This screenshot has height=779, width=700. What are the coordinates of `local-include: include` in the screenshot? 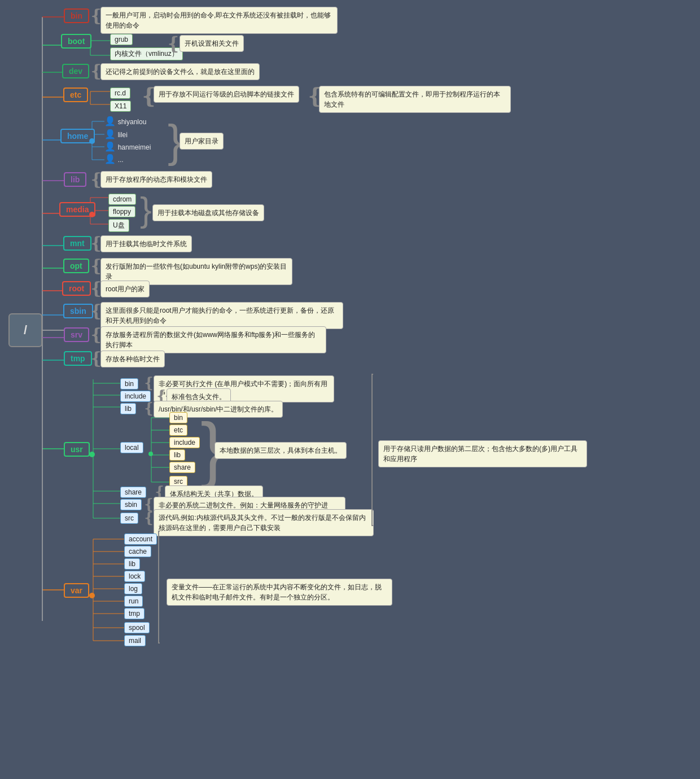 It's located at (185, 443).